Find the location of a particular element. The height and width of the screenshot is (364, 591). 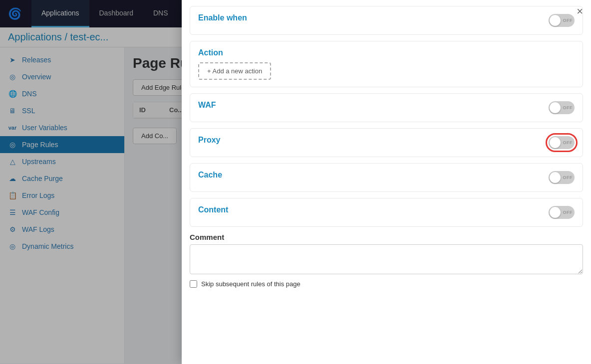

waf-section: WAF OFF is located at coordinates (386, 108).